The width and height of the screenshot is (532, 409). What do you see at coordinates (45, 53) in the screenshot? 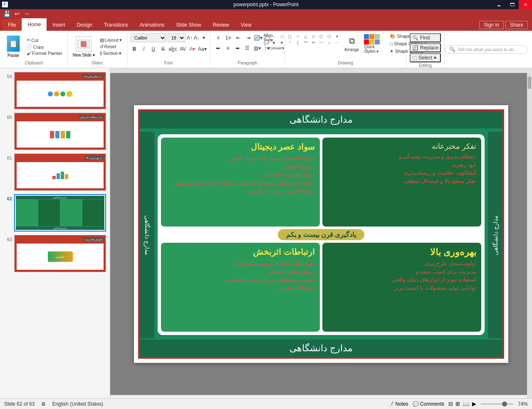
I see `format-painter-button: 🖌 Format Painter` at bounding box center [45, 53].